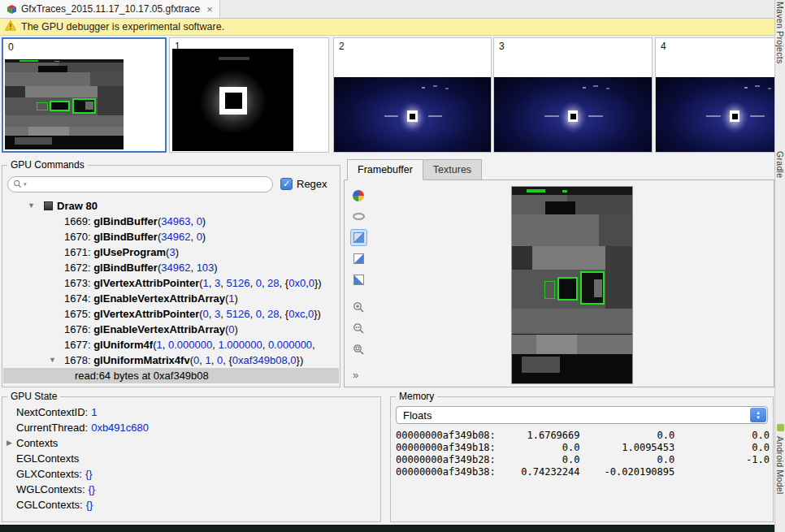 The image size is (785, 532). I want to click on toolbar-more-chevron-icon: », so click(356, 375).